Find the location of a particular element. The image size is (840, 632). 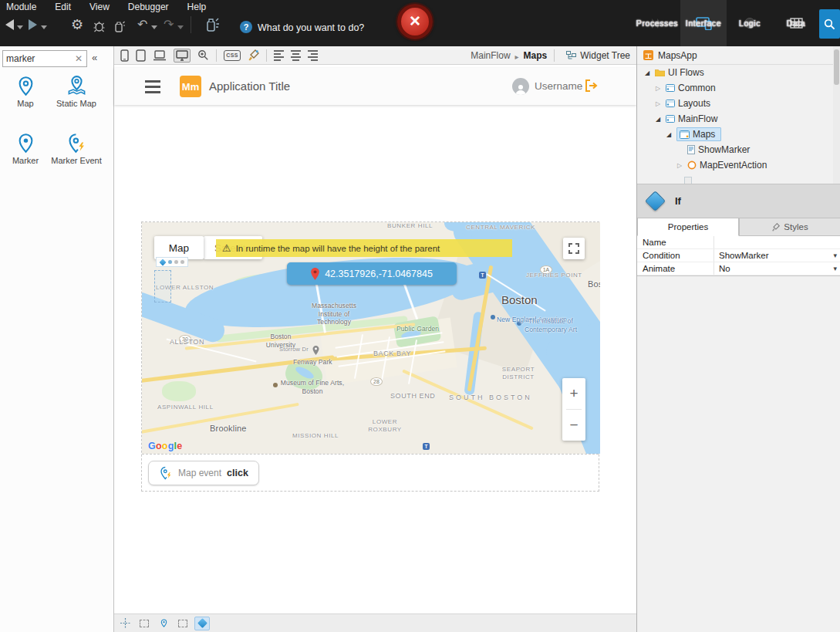

tree-item-showmarker: ShowMarker is located at coordinates (734, 150).